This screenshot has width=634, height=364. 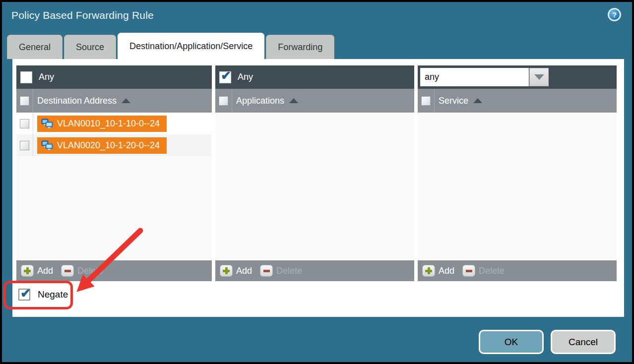 What do you see at coordinates (539, 77) in the screenshot?
I see `service-dropdown-button` at bounding box center [539, 77].